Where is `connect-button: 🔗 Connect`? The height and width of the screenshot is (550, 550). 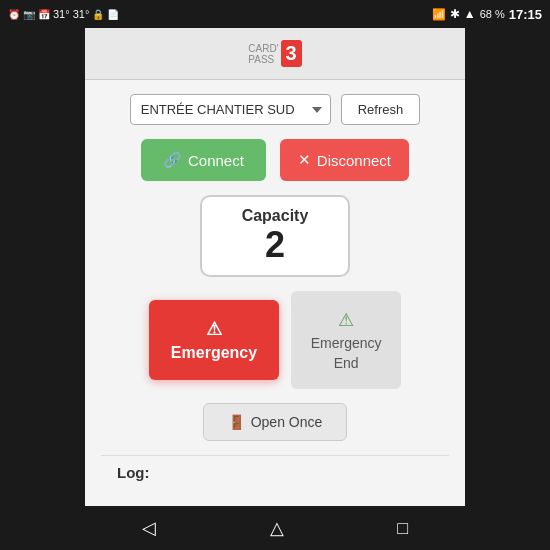 connect-button: 🔗 Connect is located at coordinates (204, 160).